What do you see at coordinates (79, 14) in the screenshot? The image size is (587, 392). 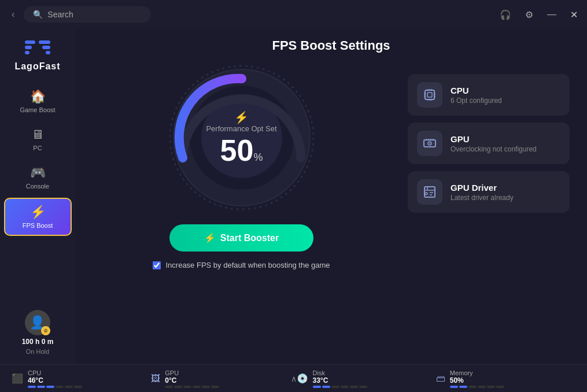 I see `title-bar-left: ‹ 🔍 Search` at bounding box center [79, 14].